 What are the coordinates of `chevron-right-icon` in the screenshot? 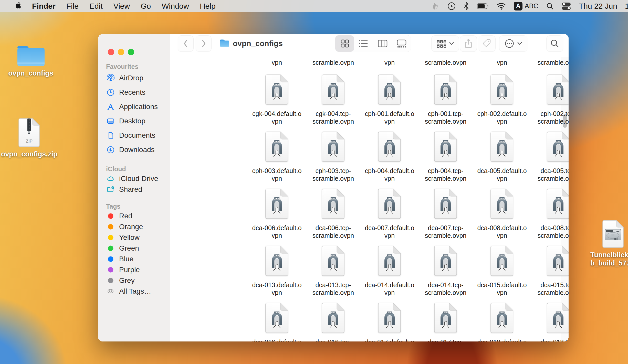 It's located at (204, 44).